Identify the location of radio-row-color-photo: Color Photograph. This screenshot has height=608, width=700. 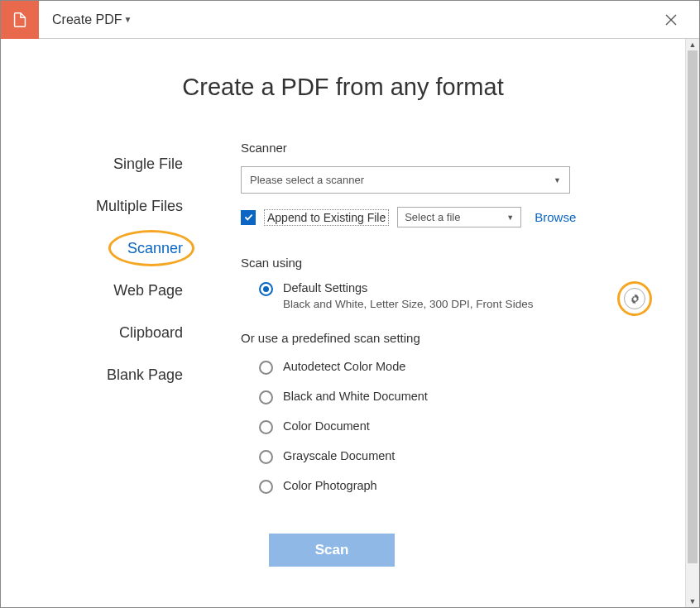
(447, 486).